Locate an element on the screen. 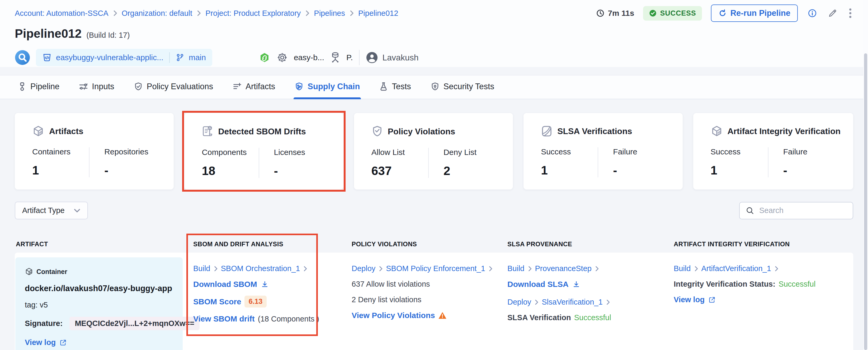 The height and width of the screenshot is (350, 868). sbom-score-link: SBOM Score is located at coordinates (217, 302).